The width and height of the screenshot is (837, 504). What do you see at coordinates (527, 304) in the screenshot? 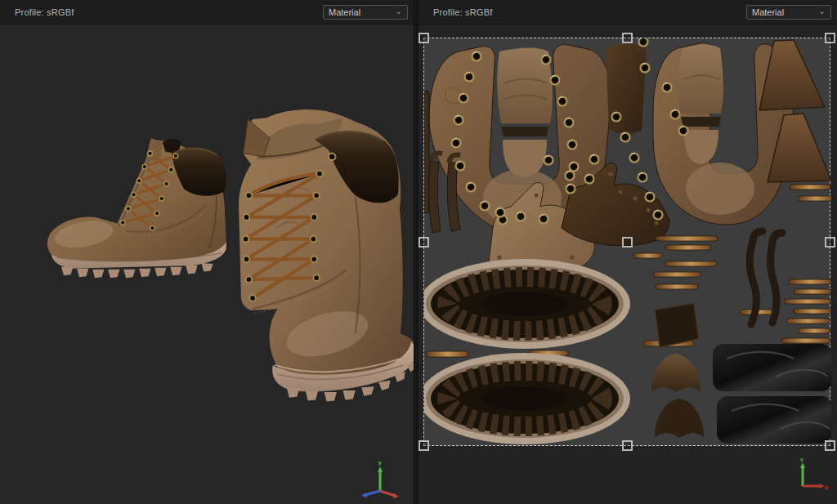
I see `uv-island-sole-top` at bounding box center [527, 304].